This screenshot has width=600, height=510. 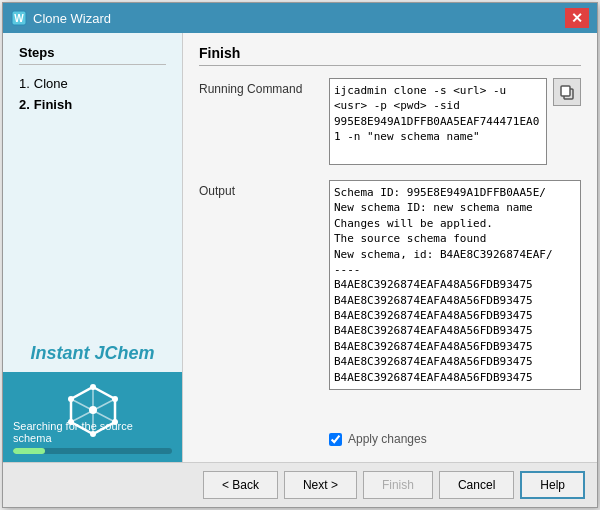 I want to click on progress-bar-track, so click(x=92, y=451).